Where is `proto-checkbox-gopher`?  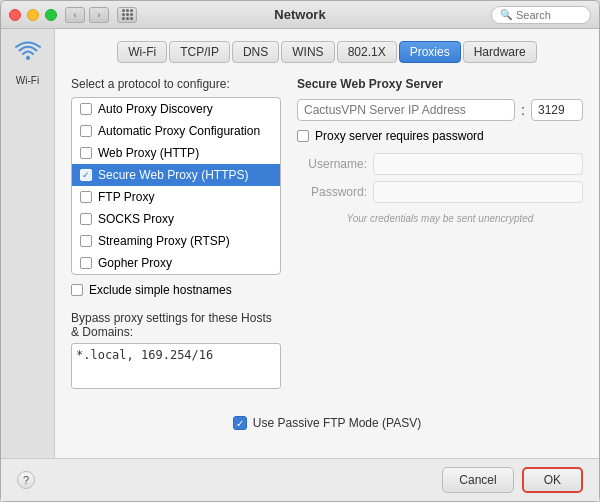
proto-checkbox-gopher is located at coordinates (86, 263).